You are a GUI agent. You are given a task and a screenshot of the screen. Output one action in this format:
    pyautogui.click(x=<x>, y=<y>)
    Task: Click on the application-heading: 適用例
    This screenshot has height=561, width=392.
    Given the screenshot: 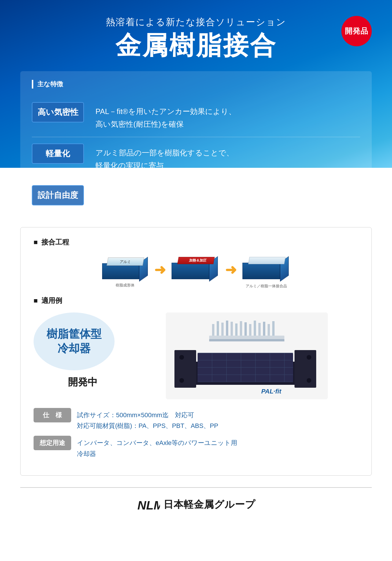 What is the action you would take?
    pyautogui.click(x=196, y=301)
    